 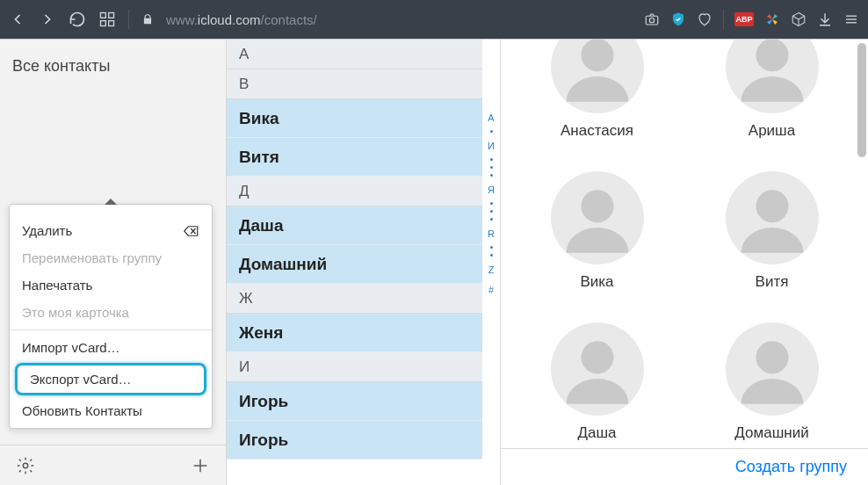 I want to click on heart-icon, so click(x=705, y=19).